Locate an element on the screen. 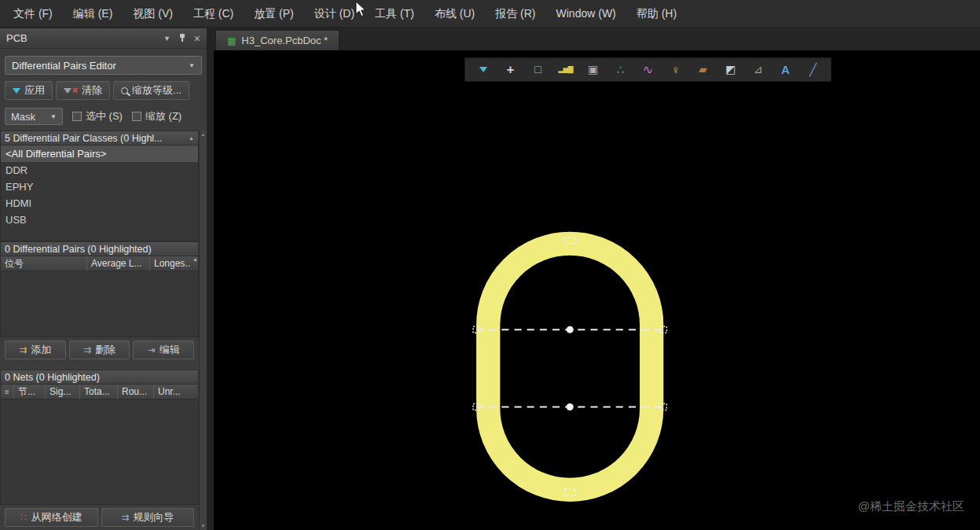  delete-label: 删除 is located at coordinates (105, 350).